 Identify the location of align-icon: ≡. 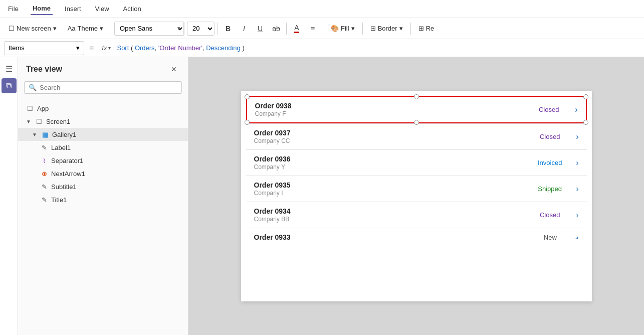
(313, 29).